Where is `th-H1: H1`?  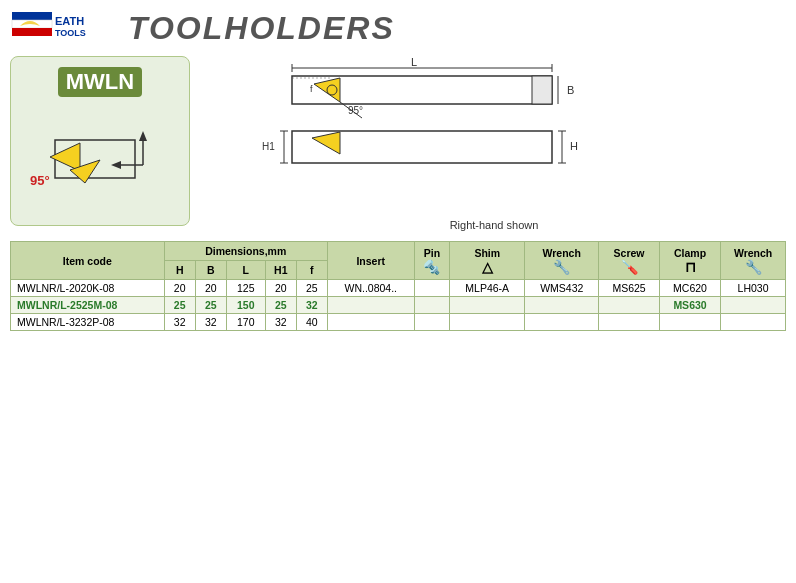 th-H1: H1 is located at coordinates (280, 270).